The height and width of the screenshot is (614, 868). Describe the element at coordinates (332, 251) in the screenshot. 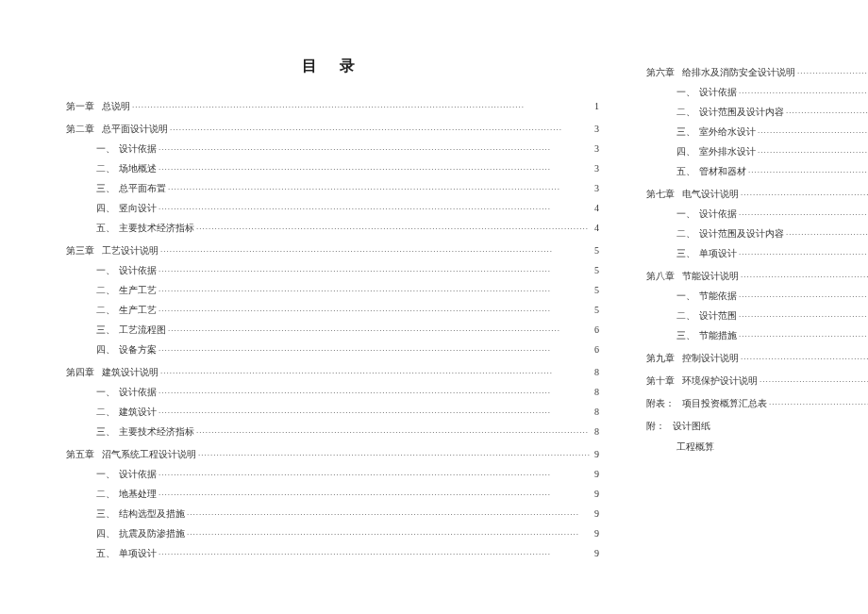

I see `toc-chapter: 第三章工艺设计说明·······························…` at that location.